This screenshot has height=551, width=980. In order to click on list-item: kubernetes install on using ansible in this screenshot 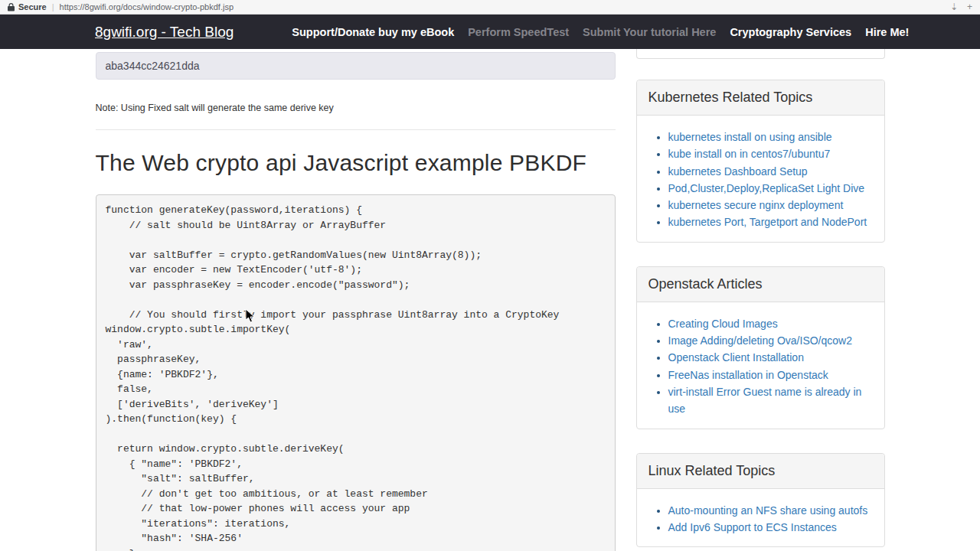, I will do `click(770, 137)`.